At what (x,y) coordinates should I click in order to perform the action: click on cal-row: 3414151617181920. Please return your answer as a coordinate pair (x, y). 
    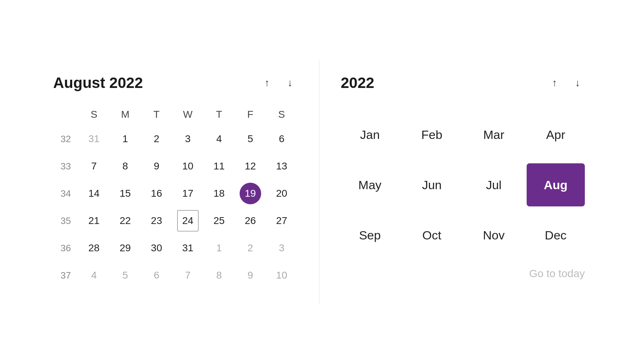
    Looking at the image, I should click on (175, 193).